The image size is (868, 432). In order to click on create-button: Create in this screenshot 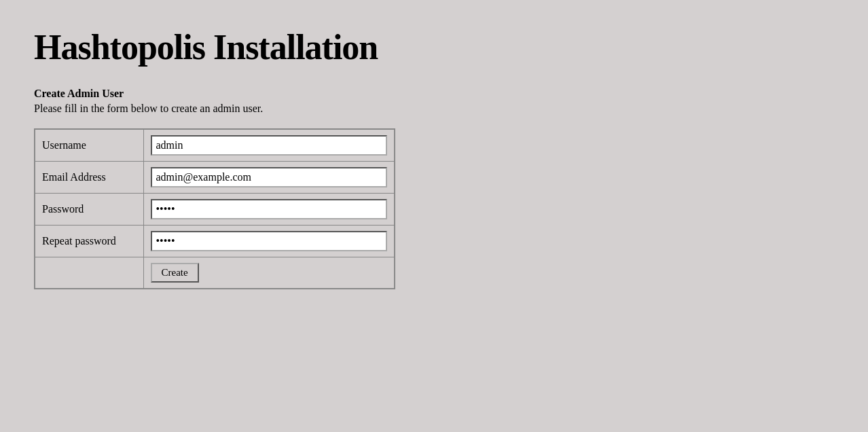, I will do `click(175, 273)`.